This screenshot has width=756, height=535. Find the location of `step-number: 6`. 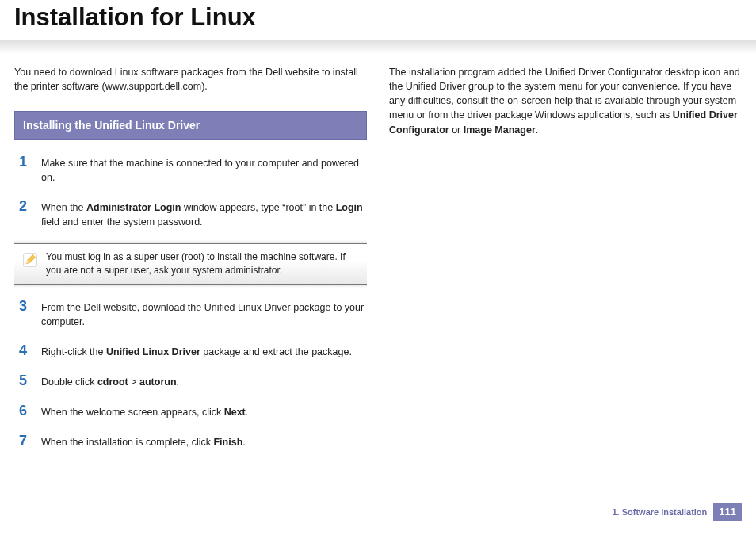

step-number: 6 is located at coordinates (30, 411).